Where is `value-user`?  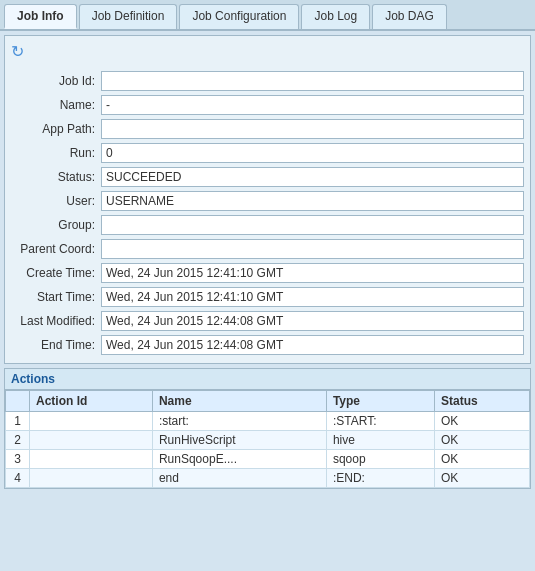
value-user is located at coordinates (312, 201).